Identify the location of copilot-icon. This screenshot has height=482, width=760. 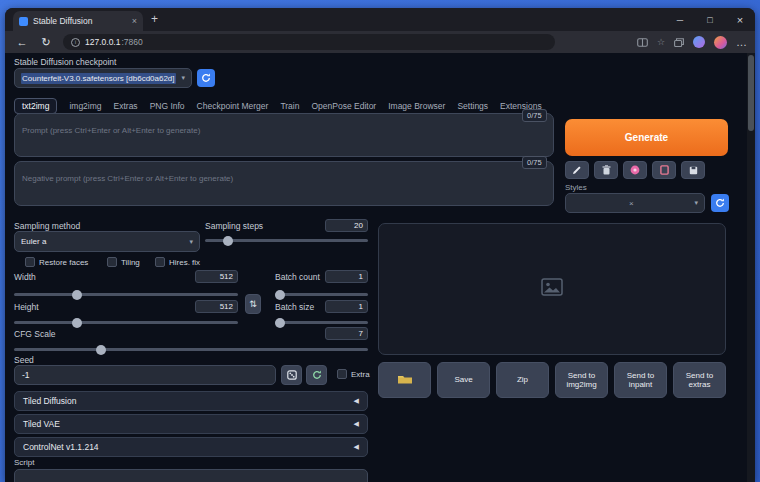
(699, 42).